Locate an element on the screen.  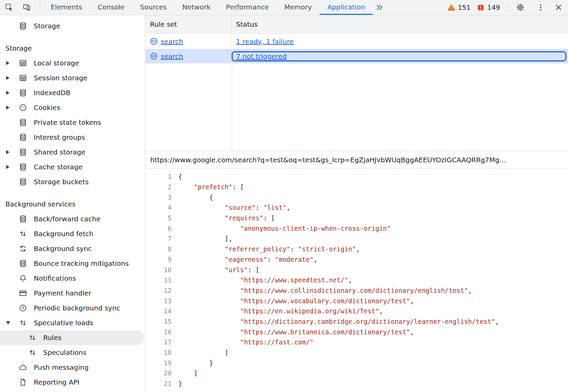
token-string: "strict-origin" is located at coordinates (327, 249).